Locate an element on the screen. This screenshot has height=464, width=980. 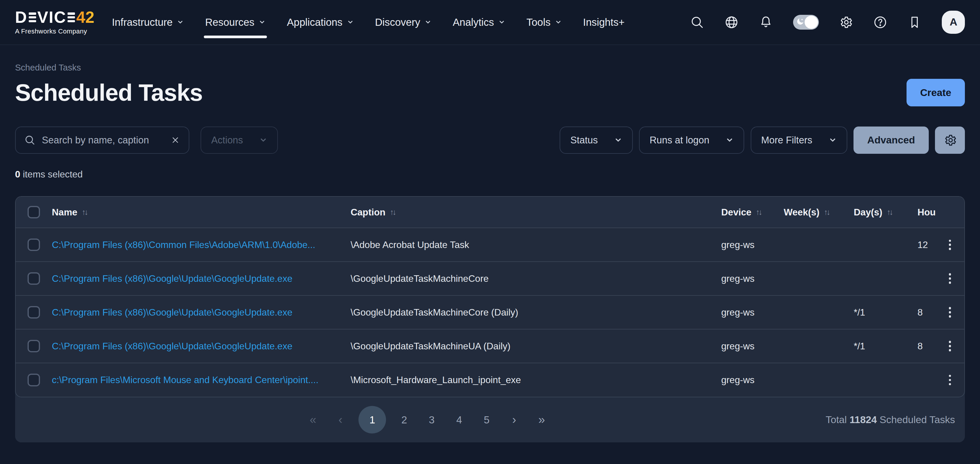
last-page-button: » is located at coordinates (542, 419).